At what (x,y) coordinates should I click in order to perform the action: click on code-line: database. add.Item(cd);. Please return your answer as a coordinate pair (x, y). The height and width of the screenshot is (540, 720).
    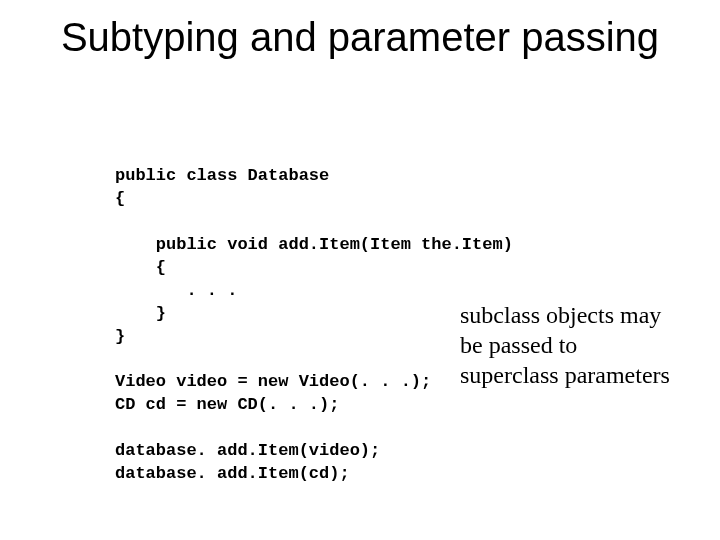
    Looking at the image, I should click on (232, 474).